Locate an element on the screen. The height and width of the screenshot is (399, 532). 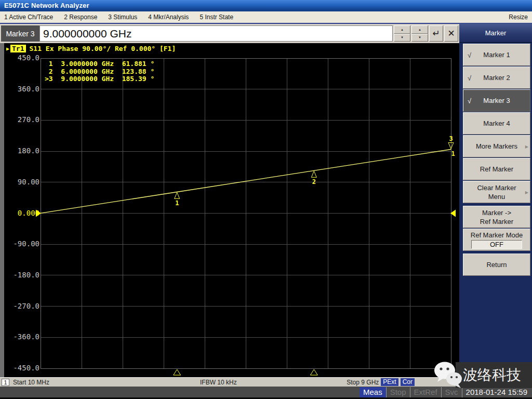
softkey-label: Return is located at coordinates (497, 265).